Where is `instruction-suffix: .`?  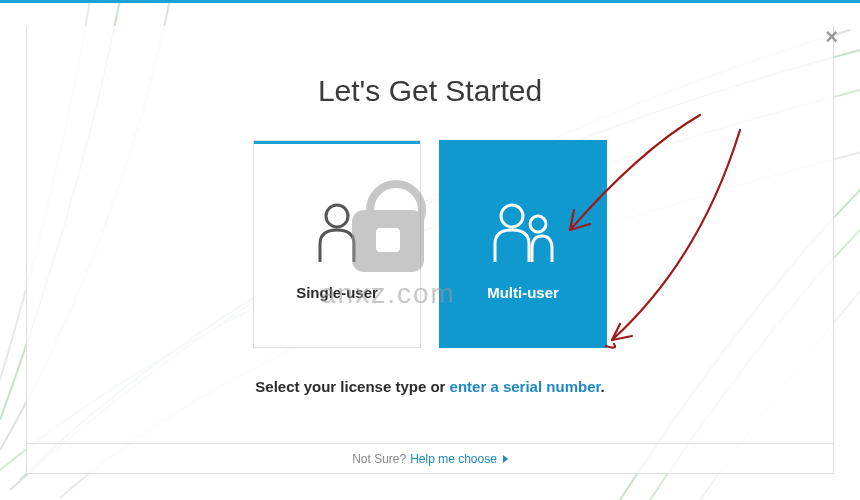 instruction-suffix: . is located at coordinates (602, 386).